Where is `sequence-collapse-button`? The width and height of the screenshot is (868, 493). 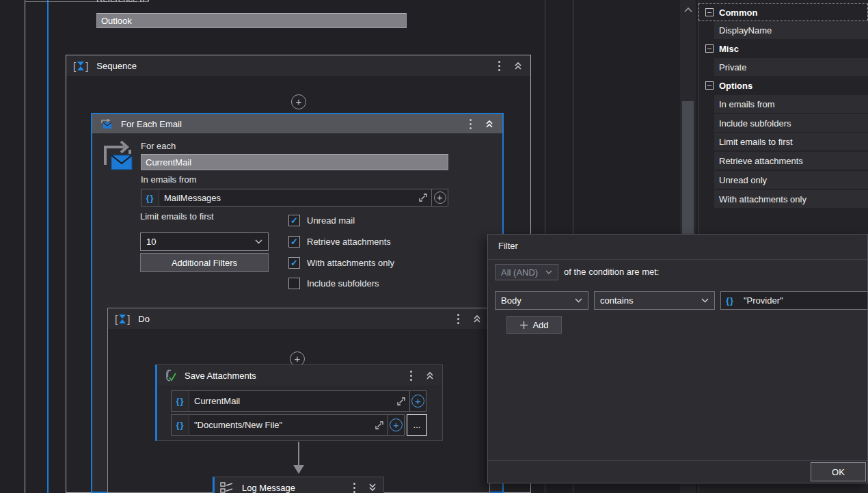 sequence-collapse-button is located at coordinates (518, 66).